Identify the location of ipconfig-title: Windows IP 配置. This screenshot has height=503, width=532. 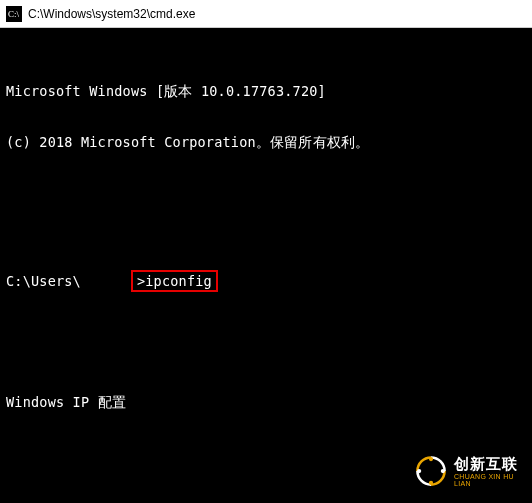
(266, 402).